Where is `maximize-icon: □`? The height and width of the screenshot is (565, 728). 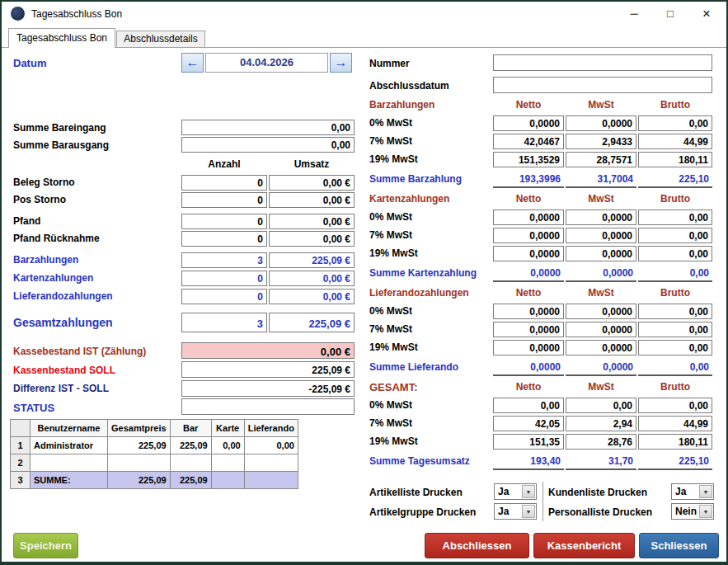 maximize-icon: □ is located at coordinates (670, 14).